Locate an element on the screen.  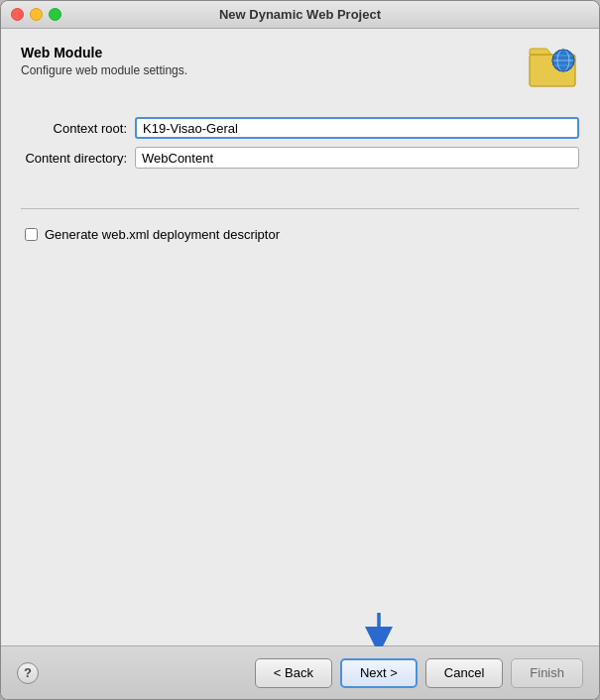
title-bar: New Dynamic Web Project is located at coordinates (300, 15).